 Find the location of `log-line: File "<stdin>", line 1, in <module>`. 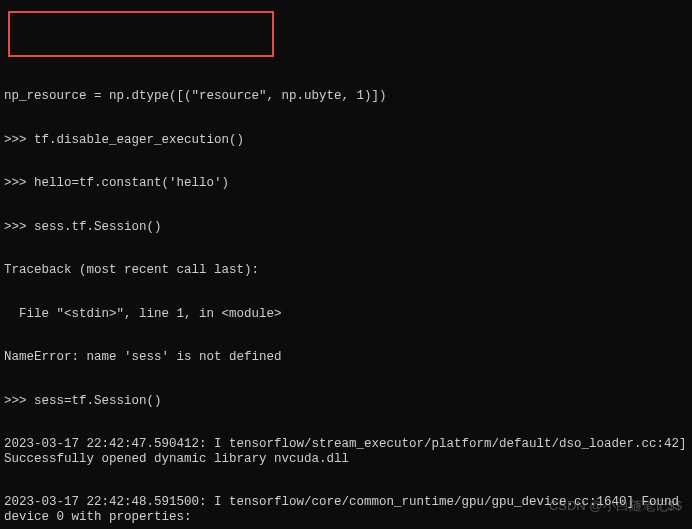

log-line: File "<stdin>", line 1, in <module> is located at coordinates (346, 314).